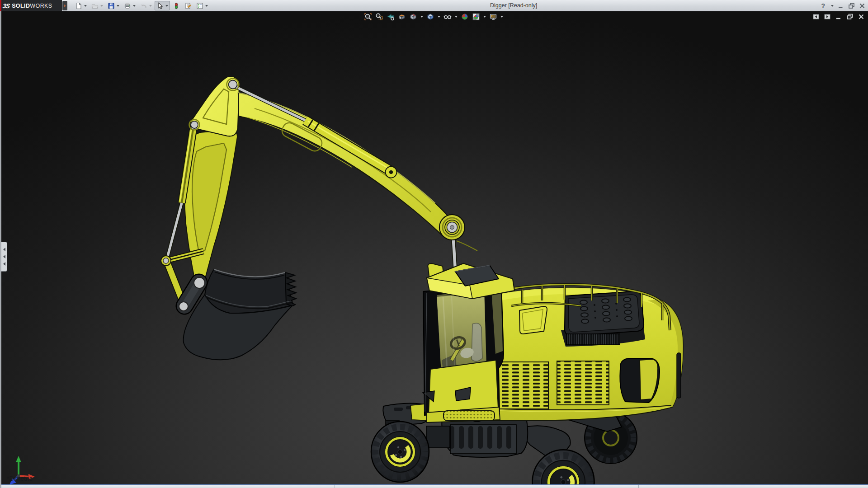  I want to click on apply-scene-button, so click(479, 17).